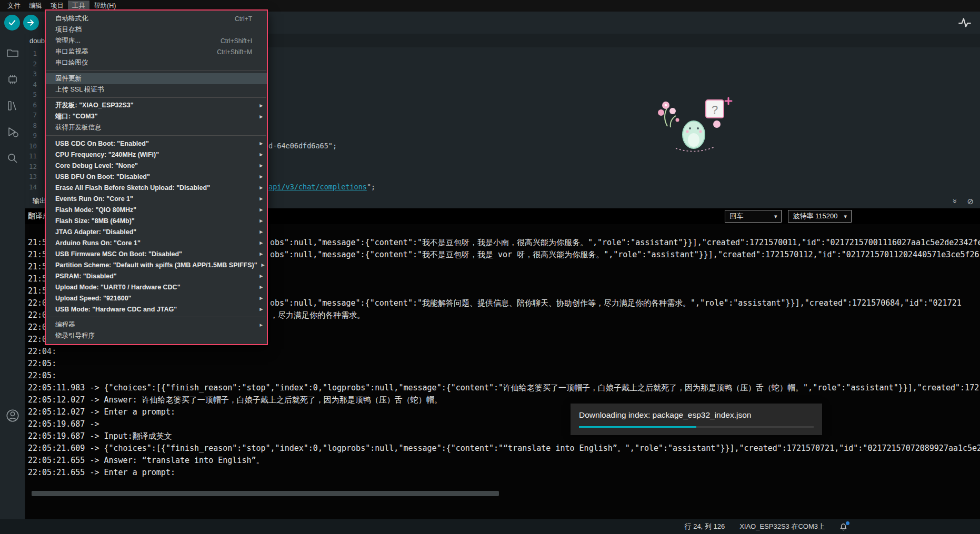  I want to click on console-line: 22:05:11.983 -> {"choices":[{"finish_rea…, so click(504, 388).